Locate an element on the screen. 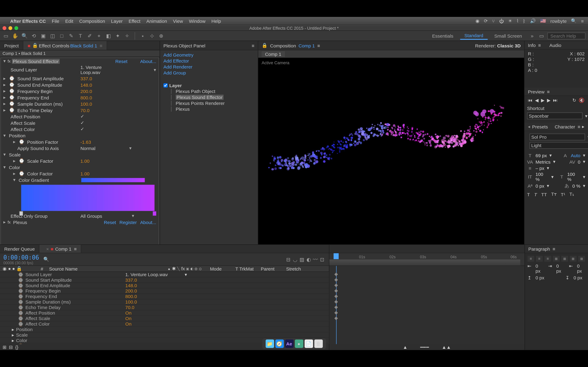 The height and width of the screenshot is (367, 588). bluetooth-icon: ᛒ is located at coordinates (524, 21).